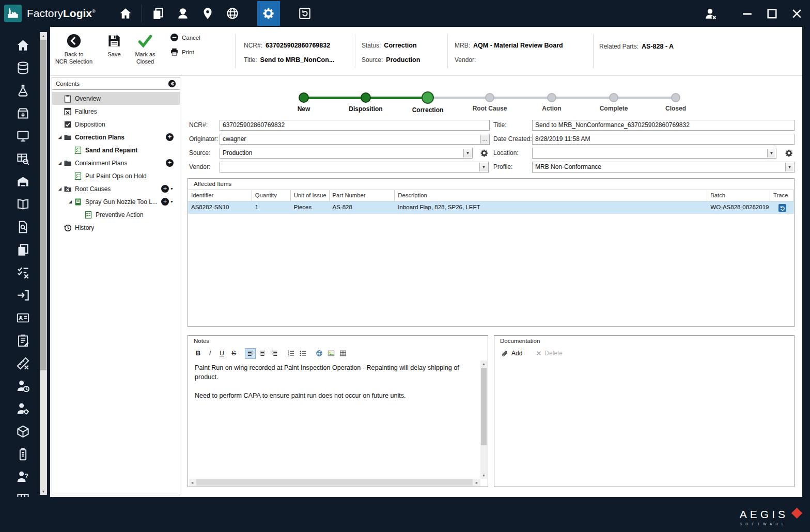 The image size is (810, 532). I want to click on rail-warehouse-button, so click(23, 181).